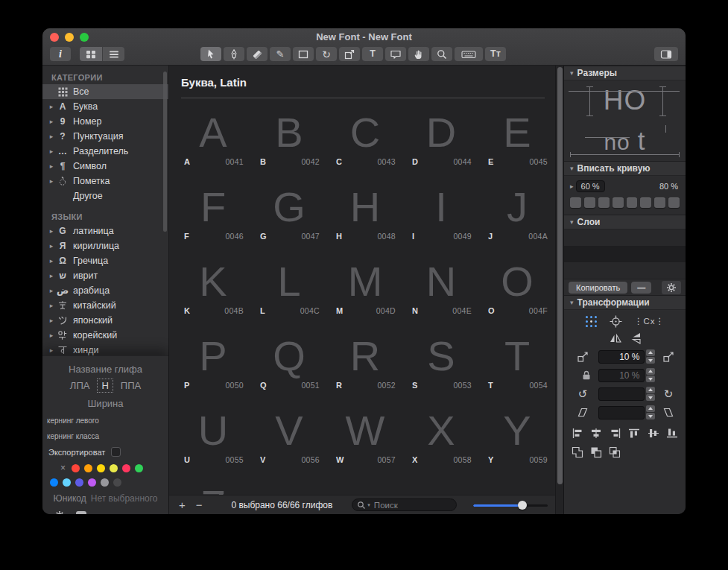  I want to click on slant-right-icon, so click(668, 413).